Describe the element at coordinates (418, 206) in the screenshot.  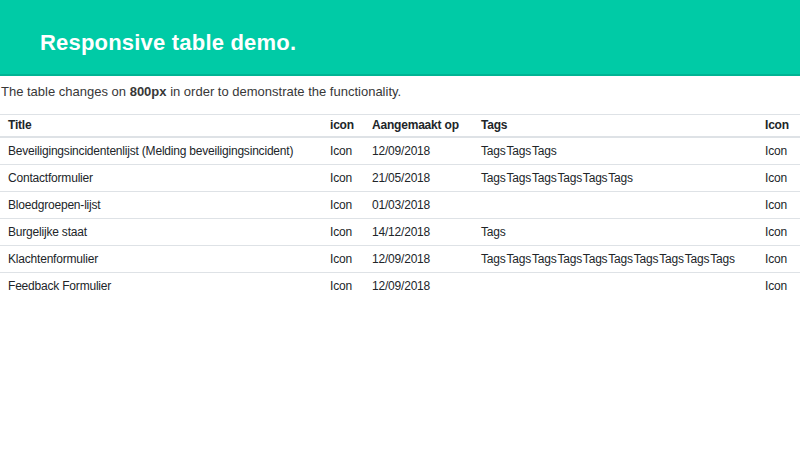
I see `cell-created: 01/03/2018` at that location.